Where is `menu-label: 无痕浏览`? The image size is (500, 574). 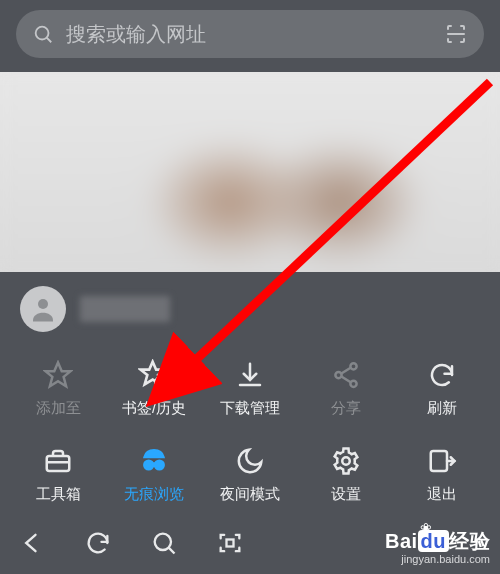 menu-label: 无痕浏览 is located at coordinates (154, 494).